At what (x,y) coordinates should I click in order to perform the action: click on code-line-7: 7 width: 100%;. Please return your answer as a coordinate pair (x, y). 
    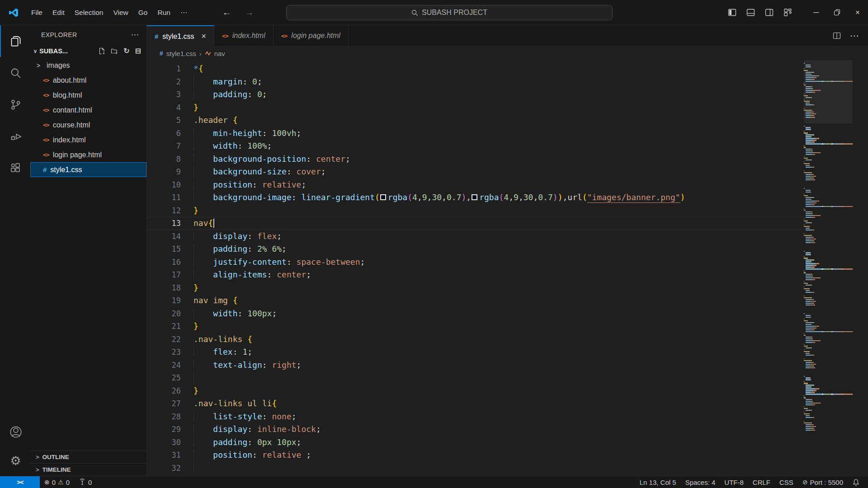
    Looking at the image, I should click on (476, 146).